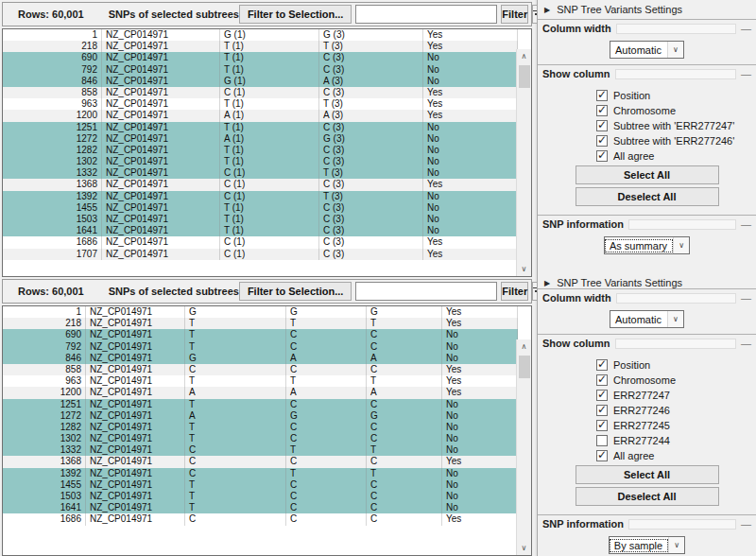 The height and width of the screenshot is (556, 756). Describe the element at coordinates (261, 496) in the screenshot. I see `table-row: 1503NZ_CP014971TCCNo` at that location.